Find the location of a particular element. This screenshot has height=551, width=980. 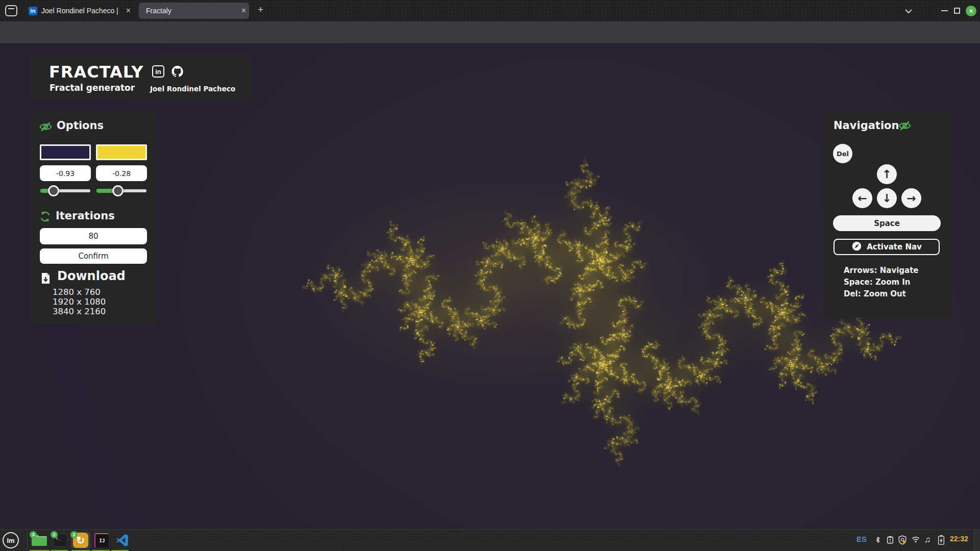

download-file-icon is located at coordinates (46, 280).